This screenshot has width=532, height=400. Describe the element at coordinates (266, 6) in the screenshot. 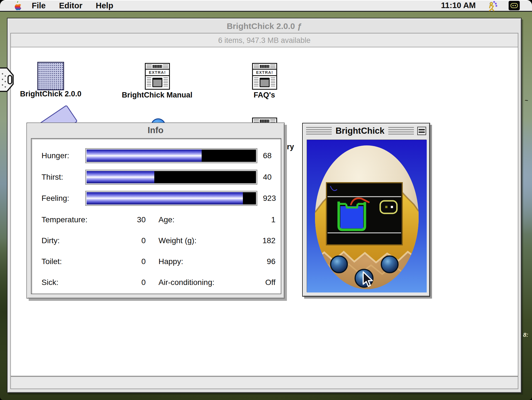

I see `menu-bar: File Editor Help 11:10 AM` at that location.